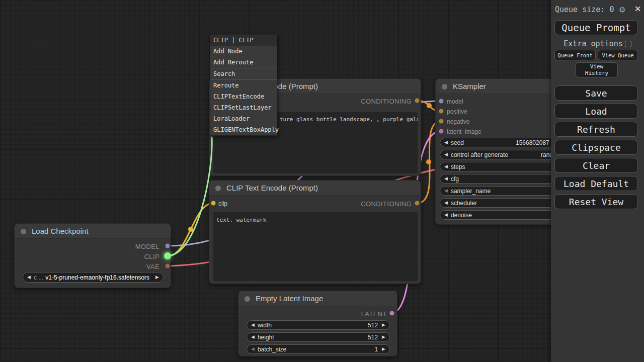 This screenshot has height=362, width=644. Describe the element at coordinates (38, 278) in the screenshot. I see `widget-label: c ...` at that location.